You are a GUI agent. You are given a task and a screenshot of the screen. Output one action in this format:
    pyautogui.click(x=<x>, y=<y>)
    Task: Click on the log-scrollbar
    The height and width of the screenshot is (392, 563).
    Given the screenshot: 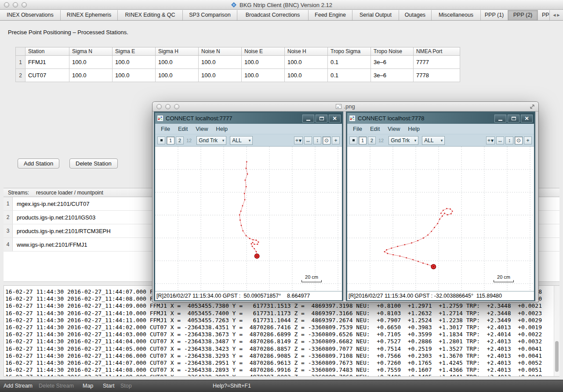 What is the action you would take?
    pyautogui.click(x=556, y=331)
    